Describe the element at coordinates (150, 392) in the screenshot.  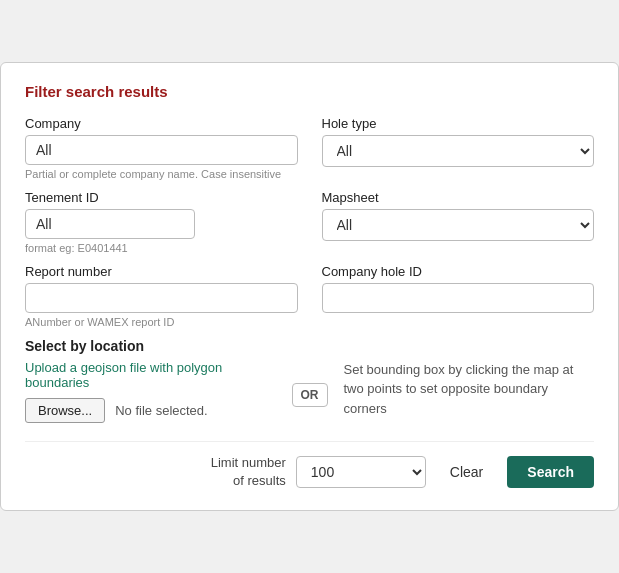
I see `location-left: Upload a geojson file with polygon bound…` at that location.